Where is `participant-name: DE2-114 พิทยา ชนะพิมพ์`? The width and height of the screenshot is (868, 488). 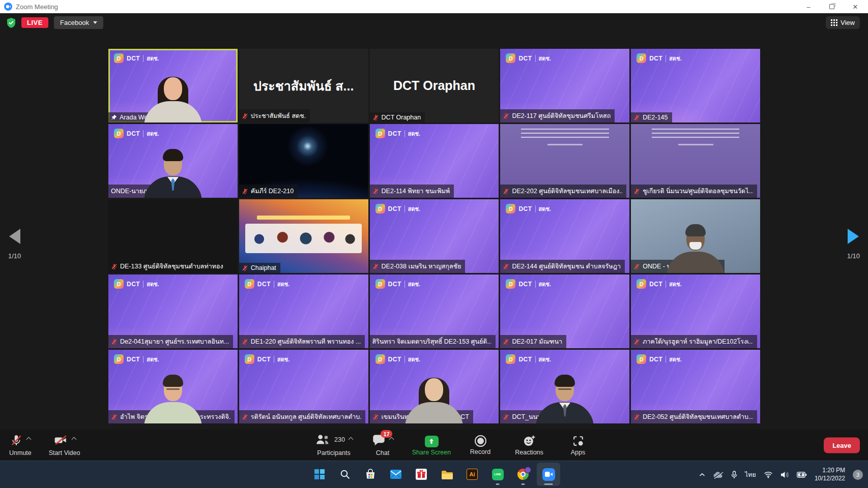 participant-name: DE2-114 พิทยา ชนะพิมพ์ is located at coordinates (416, 191).